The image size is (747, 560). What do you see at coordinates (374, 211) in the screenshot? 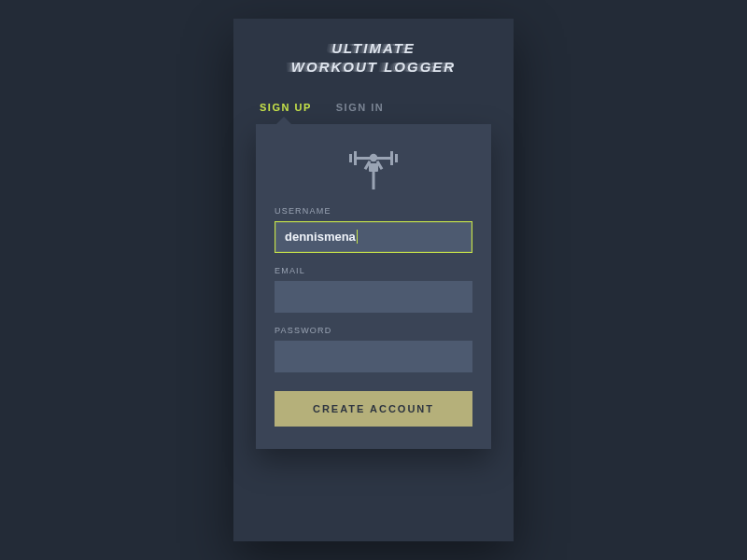
I see `username-label: Username` at bounding box center [374, 211].